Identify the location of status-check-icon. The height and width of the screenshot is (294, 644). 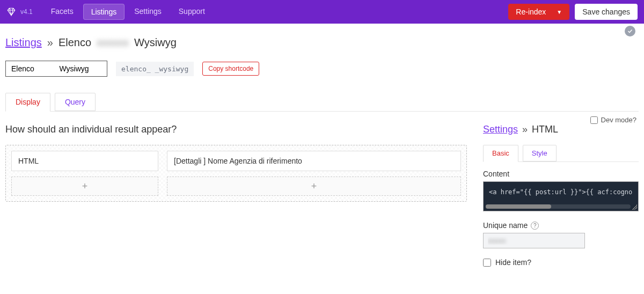
(630, 31).